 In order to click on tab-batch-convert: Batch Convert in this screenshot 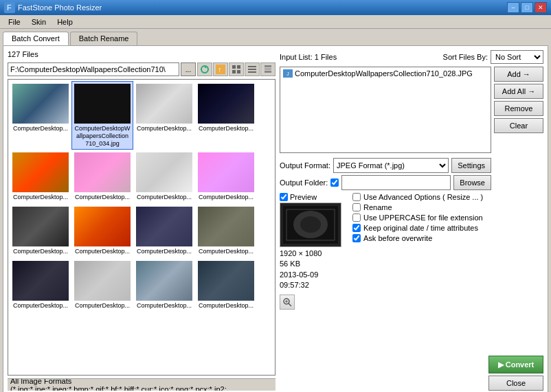, I will do `click(36, 38)`.